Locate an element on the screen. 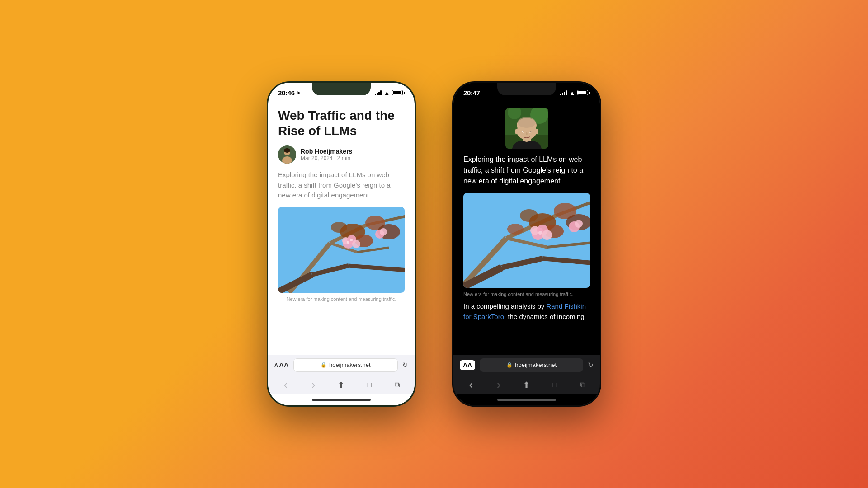 The width and height of the screenshot is (868, 488). article-image-dark is located at coordinates (527, 240).